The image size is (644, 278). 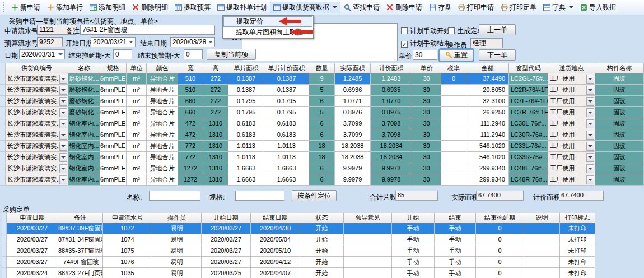 I want to click on plan-manual-start-checkbox: 计划手动开始, so click(x=426, y=31).